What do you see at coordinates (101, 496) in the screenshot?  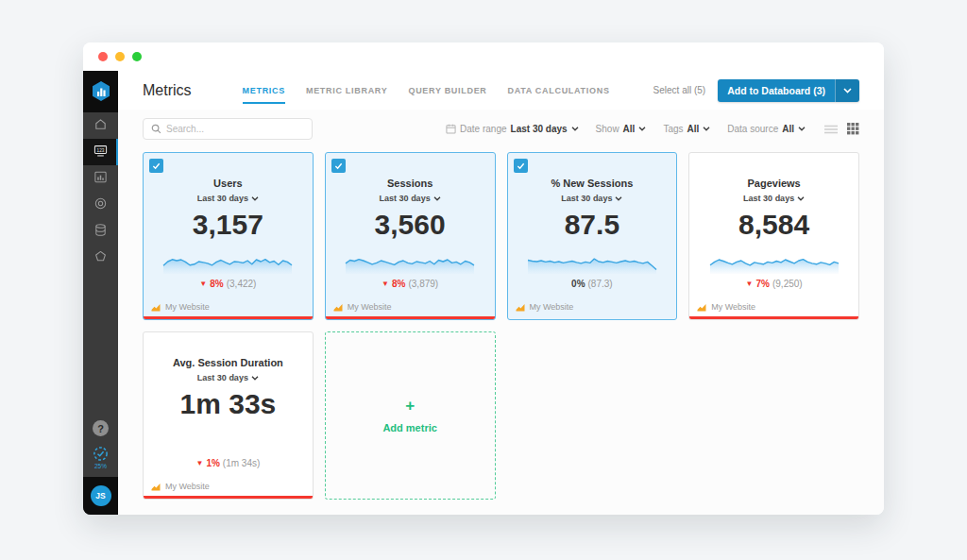 I see `avatar: JS` at bounding box center [101, 496].